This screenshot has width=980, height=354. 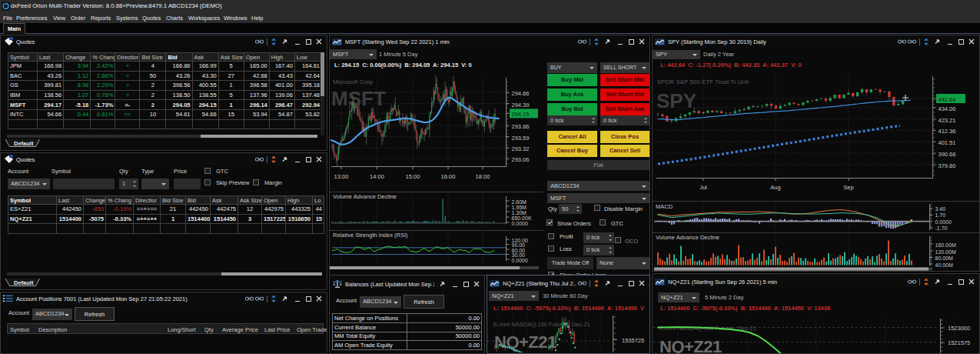 I want to click on svg-text: 13:00, so click(x=341, y=177).